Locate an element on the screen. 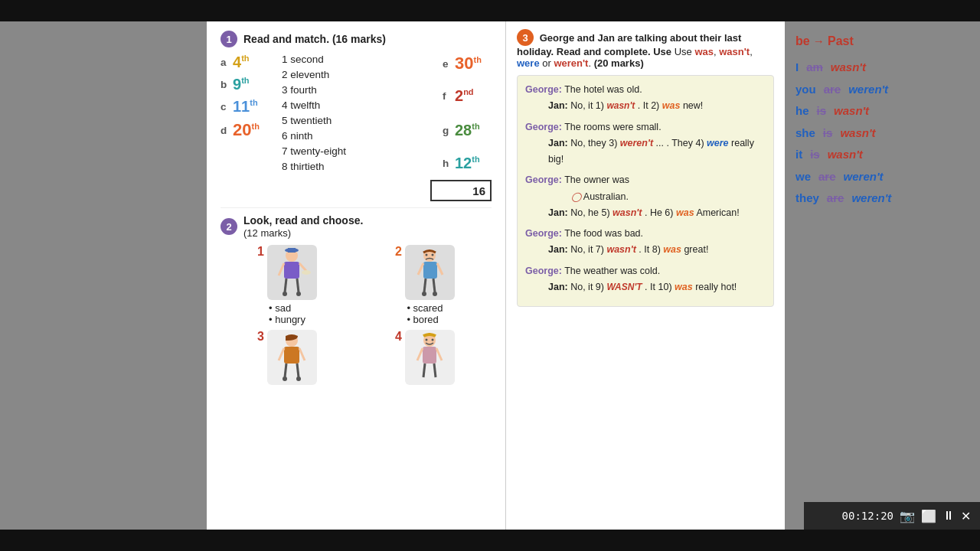  char-3-figure is located at coordinates (292, 357).